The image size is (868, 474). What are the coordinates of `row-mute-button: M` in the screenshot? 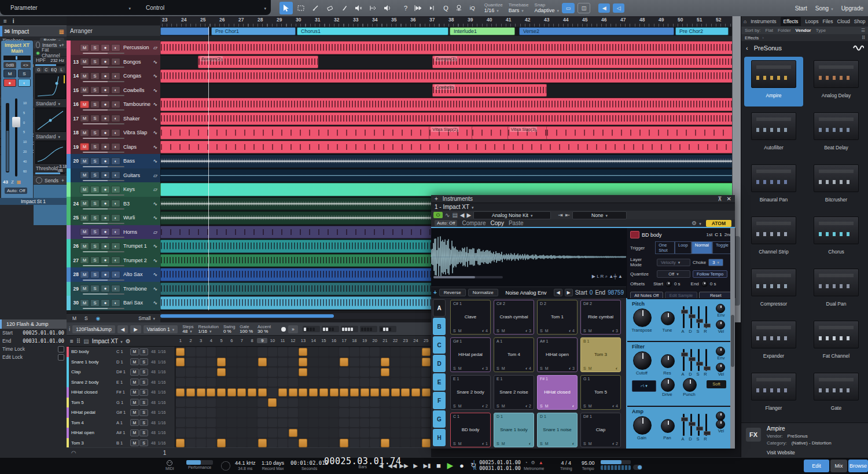 It's located at (134, 443).